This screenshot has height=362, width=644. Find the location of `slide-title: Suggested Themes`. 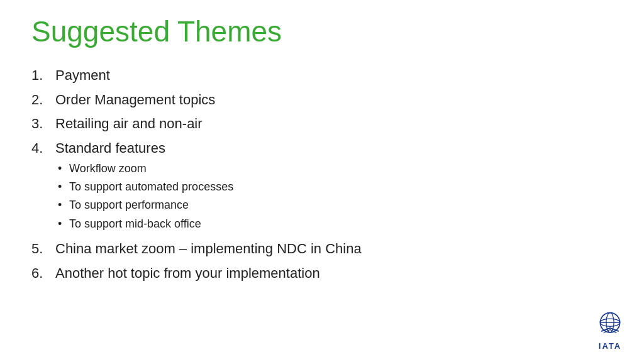

slide-title: Suggested Themes is located at coordinates (322, 31).